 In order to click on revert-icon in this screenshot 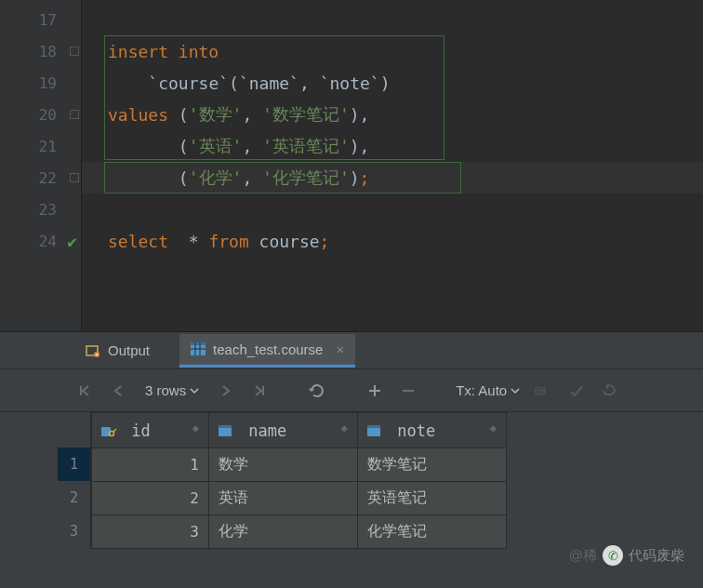, I will do `click(610, 391)`.